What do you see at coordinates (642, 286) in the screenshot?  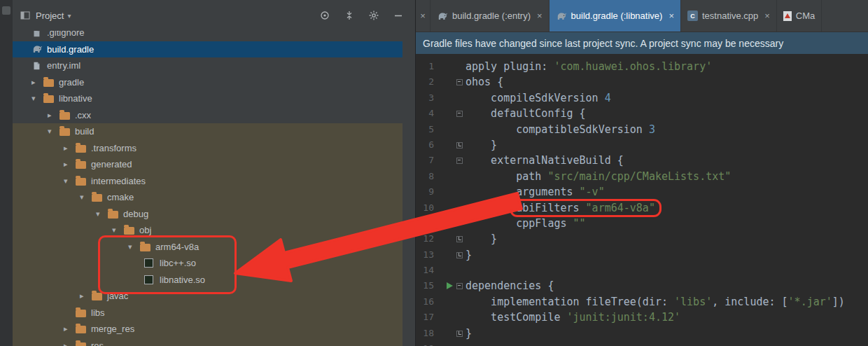 I see `code-line: 15dependencies {` at bounding box center [642, 286].